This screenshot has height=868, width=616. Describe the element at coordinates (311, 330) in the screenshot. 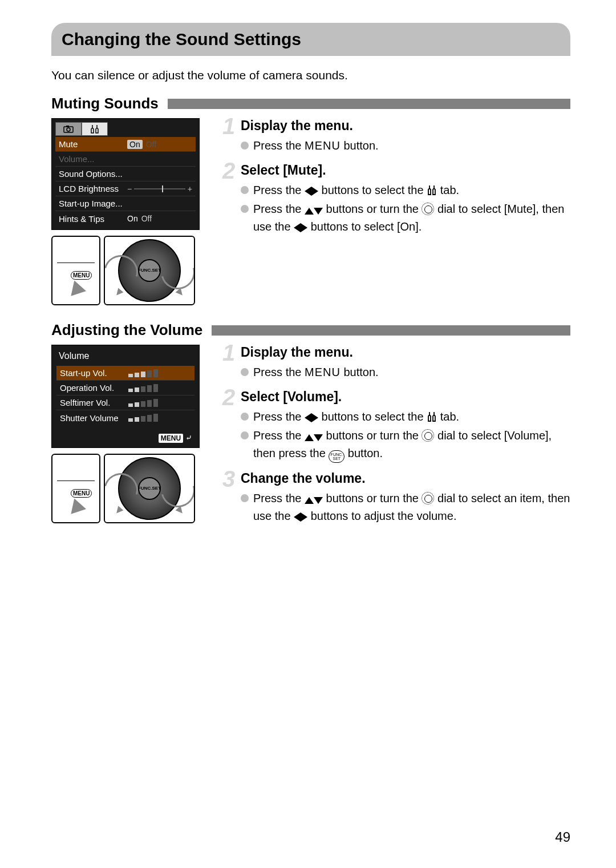

I see `section-heading-row: Adjusting the Volume` at that location.